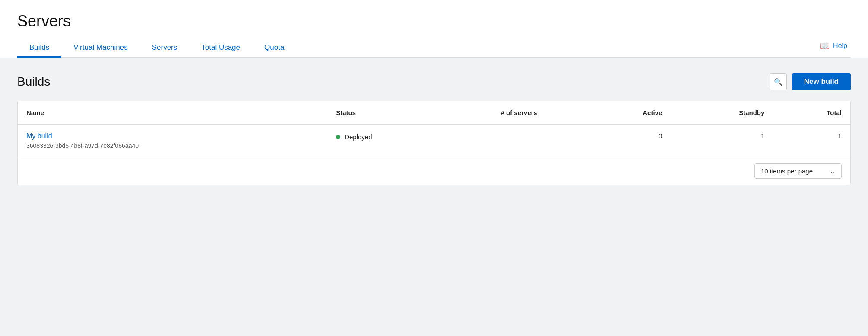 The width and height of the screenshot is (868, 336). What do you see at coordinates (627, 113) in the screenshot?
I see `col-header-active: Active` at bounding box center [627, 113].